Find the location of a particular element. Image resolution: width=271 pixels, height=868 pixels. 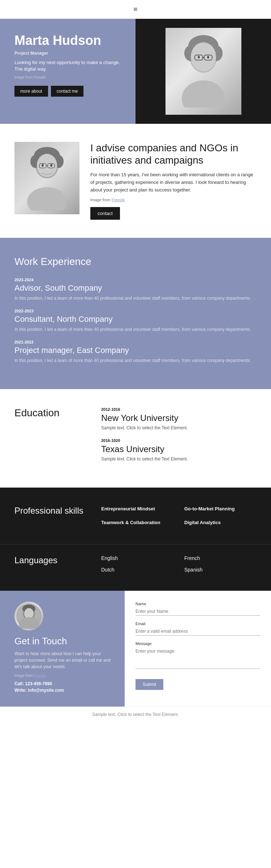

job-1-title: Advisor, South Company is located at coordinates (136, 288).